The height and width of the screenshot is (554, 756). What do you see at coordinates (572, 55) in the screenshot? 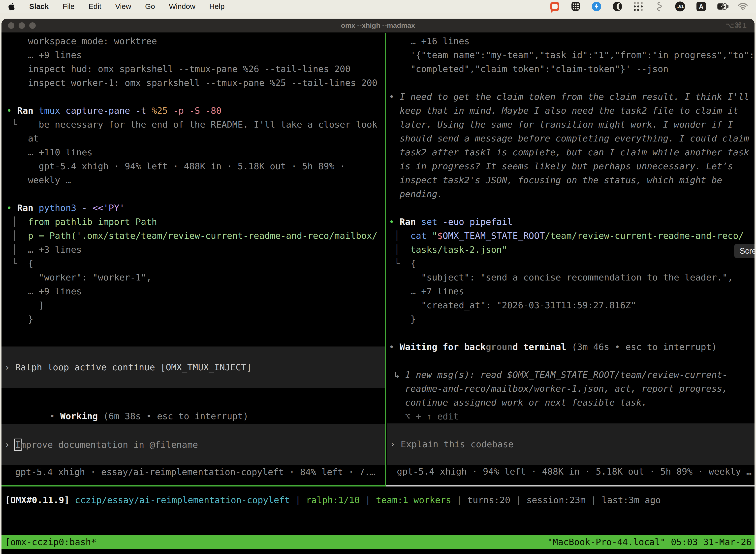
I see `terminal-token: '{"team_name":"my-team","task_id":"1","f…` at bounding box center [572, 55].